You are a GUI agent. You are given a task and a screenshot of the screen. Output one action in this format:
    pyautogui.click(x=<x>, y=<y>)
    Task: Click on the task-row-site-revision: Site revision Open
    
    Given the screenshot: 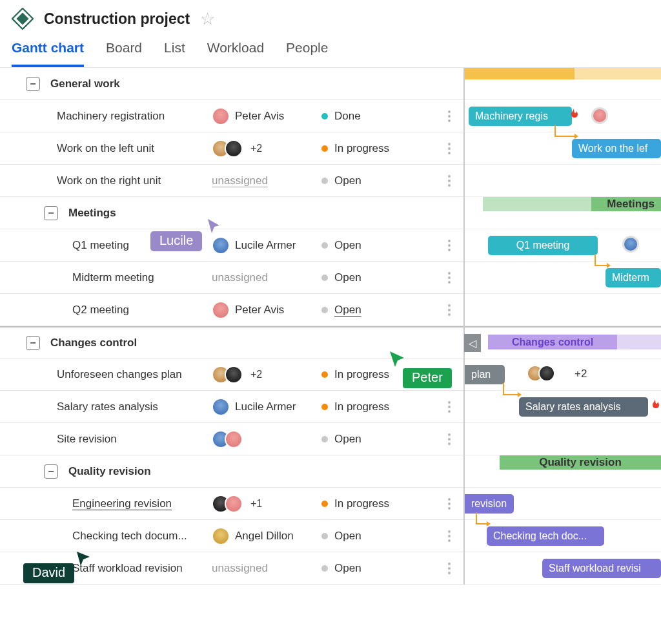 What is the action you would take?
    pyautogui.click(x=232, y=439)
    